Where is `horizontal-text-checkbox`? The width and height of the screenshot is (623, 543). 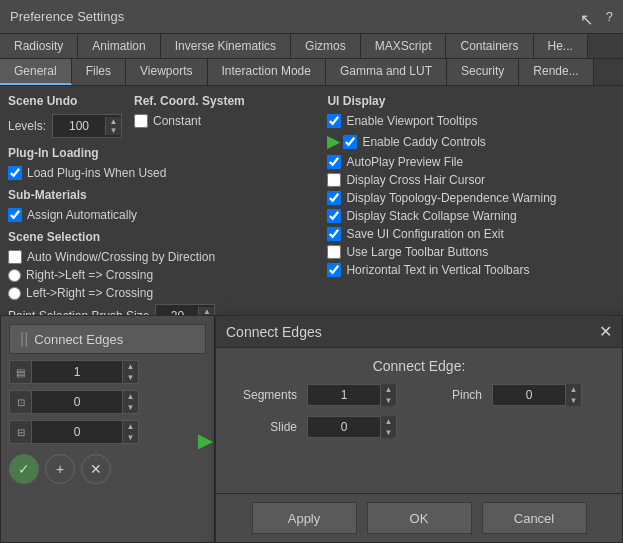 horizontal-text-checkbox is located at coordinates (334, 270).